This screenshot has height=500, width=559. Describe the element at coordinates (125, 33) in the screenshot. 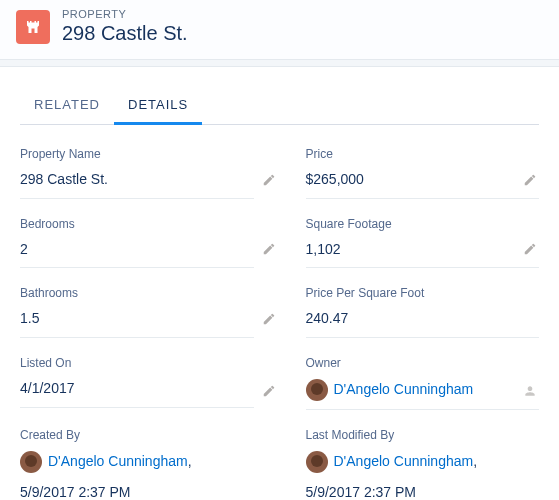

I see `record-title: 298 Castle St.` at that location.